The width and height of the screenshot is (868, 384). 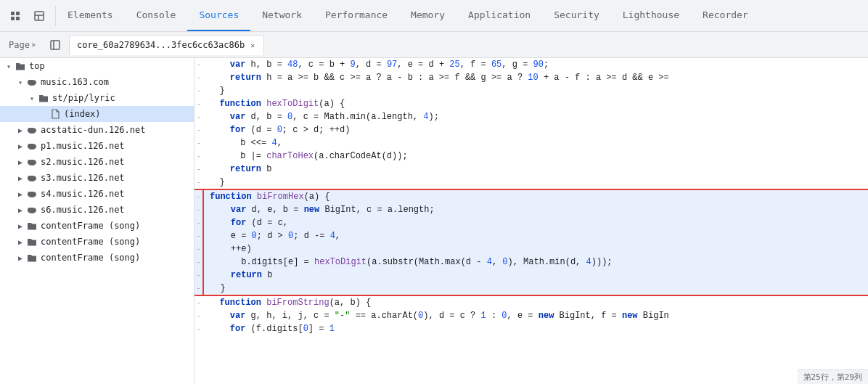 What do you see at coordinates (531, 156) in the screenshot?
I see `code-line-8: - b |= charToHex(a.charCodeAt(d));` at bounding box center [531, 156].